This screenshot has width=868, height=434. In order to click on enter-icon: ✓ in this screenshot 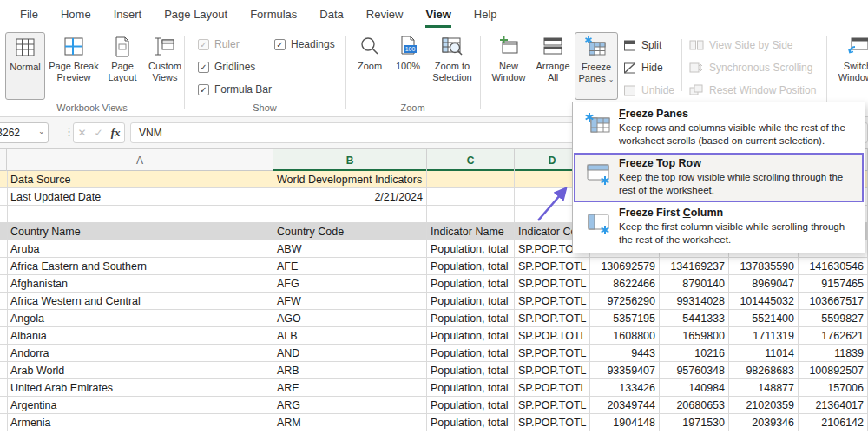, I will do `click(99, 133)`.